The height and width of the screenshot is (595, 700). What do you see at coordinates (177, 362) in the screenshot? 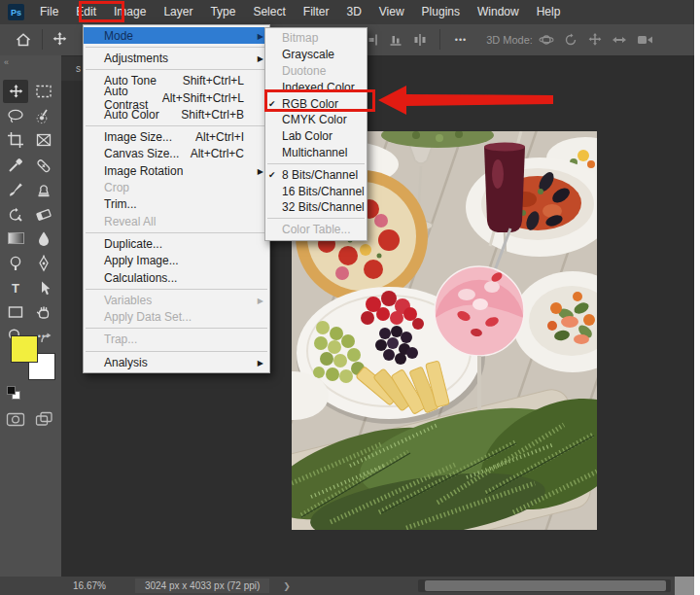
I see `menu-item-analysis: Analysis ▶` at bounding box center [177, 362].